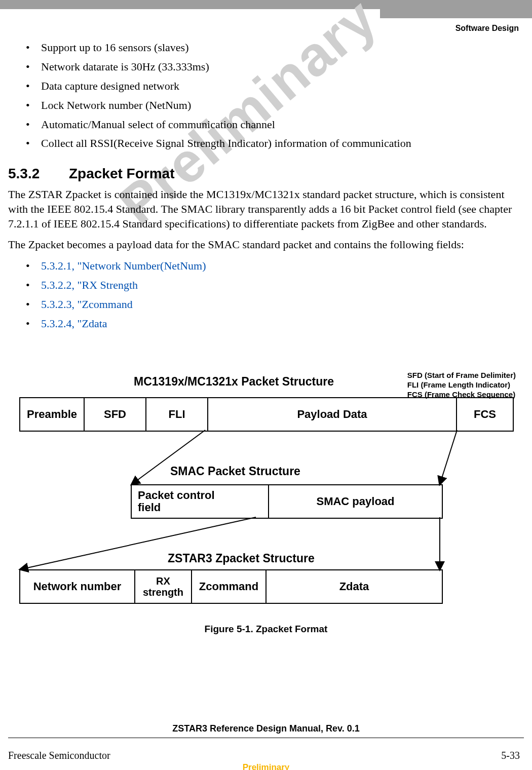  I want to click on table-zpacket: Network number RX strength Zcommand Zdat…, so click(231, 587).